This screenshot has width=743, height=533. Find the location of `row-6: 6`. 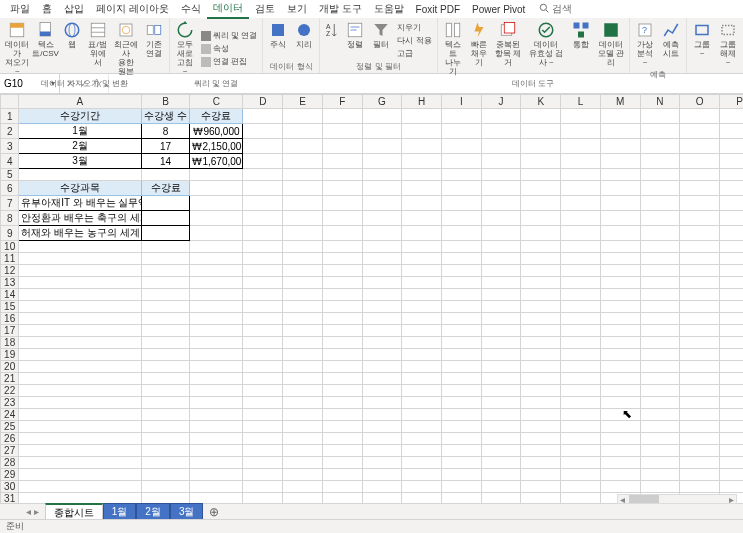

row-6: 6 is located at coordinates (10, 188).